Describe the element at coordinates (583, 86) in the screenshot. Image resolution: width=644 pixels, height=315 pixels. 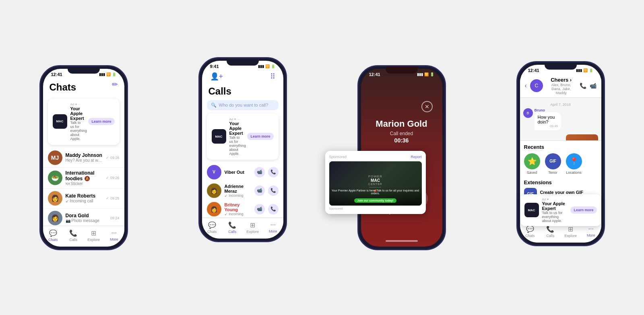
I see `call-header-icon: 📞` at that location.